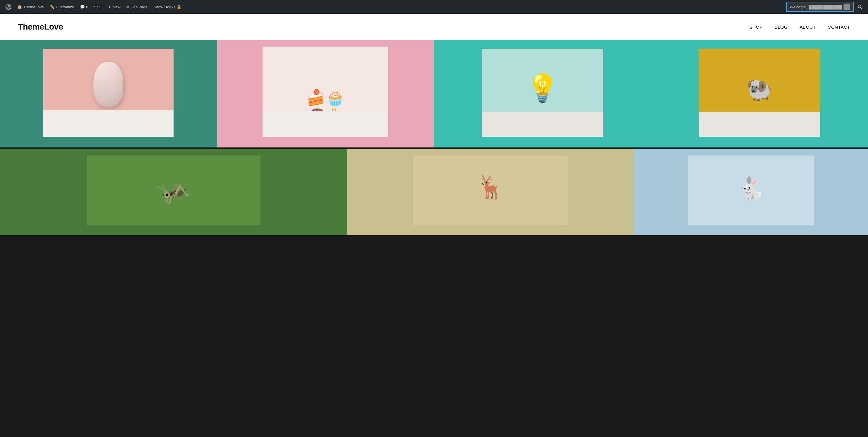  What do you see at coordinates (781, 27) in the screenshot?
I see `nav-blog: BLOG` at bounding box center [781, 27].